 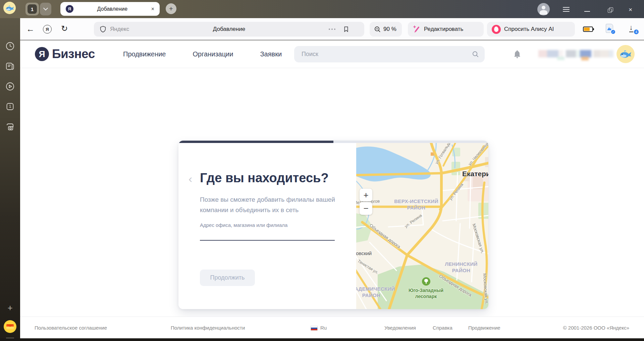 I want to click on tab-favicon: Я, so click(x=70, y=9).